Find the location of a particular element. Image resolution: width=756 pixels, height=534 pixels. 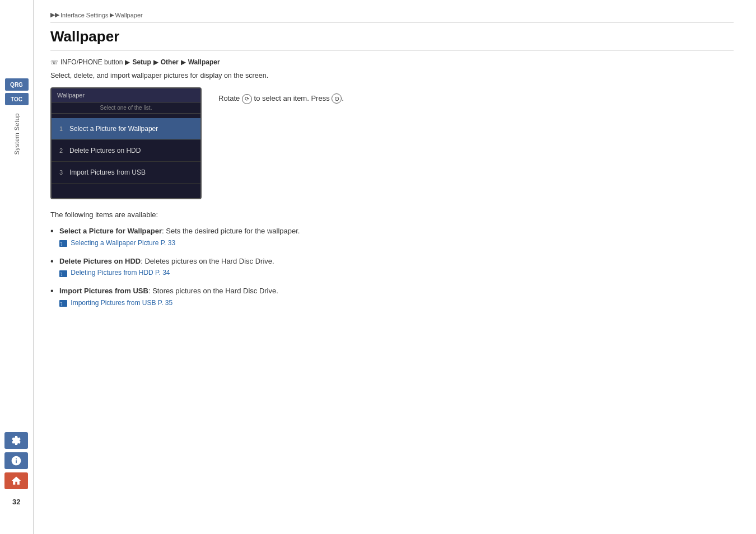

phone-icon: ☏ is located at coordinates (54, 63).